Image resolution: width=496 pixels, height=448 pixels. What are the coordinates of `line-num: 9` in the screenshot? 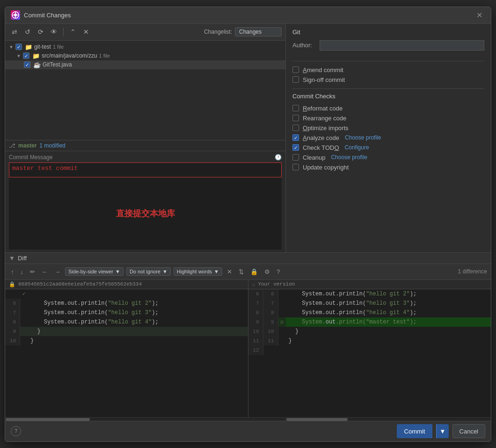 It's located at (13, 331).